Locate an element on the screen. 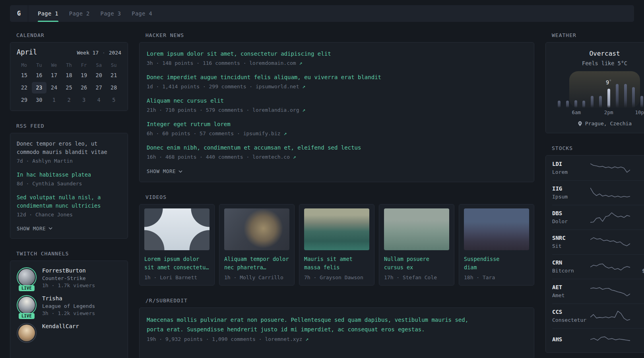 Image resolution: width=644 pixels, height=358 pixels. video-card: Suspendissediam18h · Tara is located at coordinates (497, 245).